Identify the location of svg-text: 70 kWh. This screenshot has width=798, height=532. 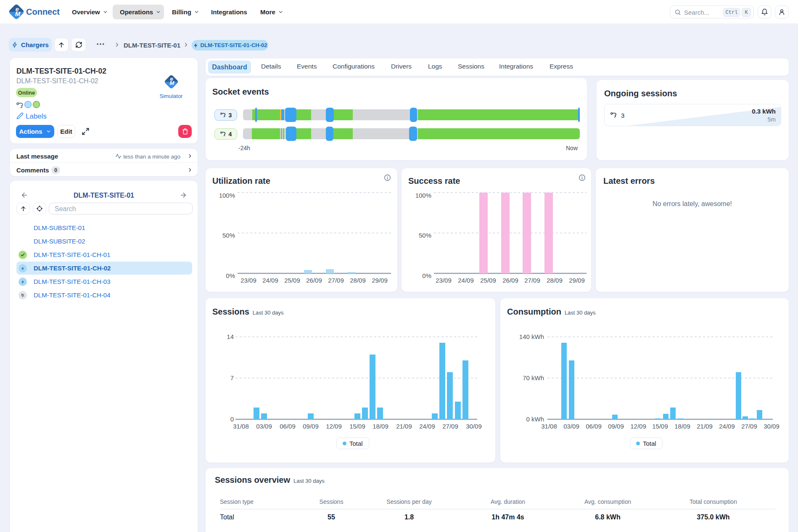
(533, 378).